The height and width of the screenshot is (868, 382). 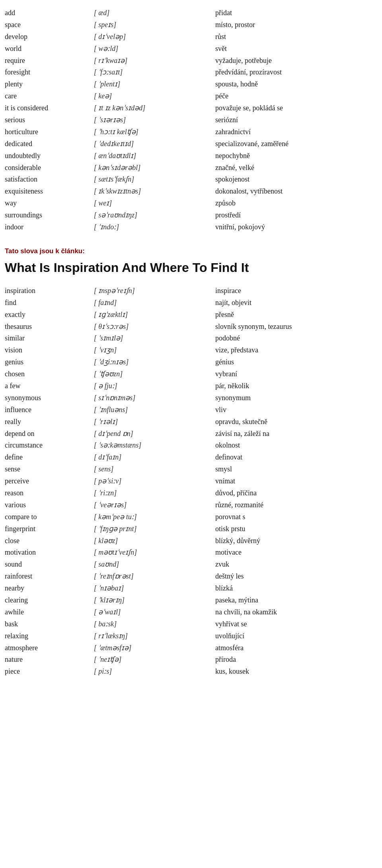 What do you see at coordinates (296, 132) in the screenshot?
I see `translation-cell: zahradnictví` at bounding box center [296, 132].